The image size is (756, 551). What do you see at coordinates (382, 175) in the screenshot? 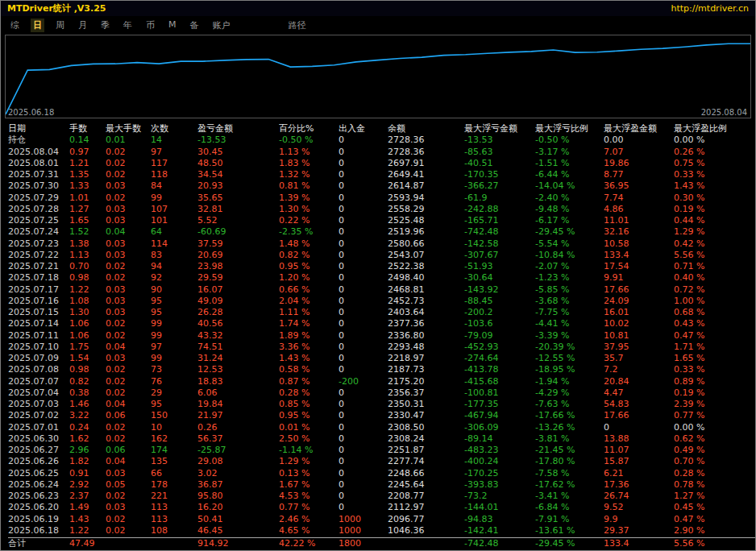
I see `table-row: 2025.07.311.350.0211834.541.32 %02649.41…` at bounding box center [382, 175].